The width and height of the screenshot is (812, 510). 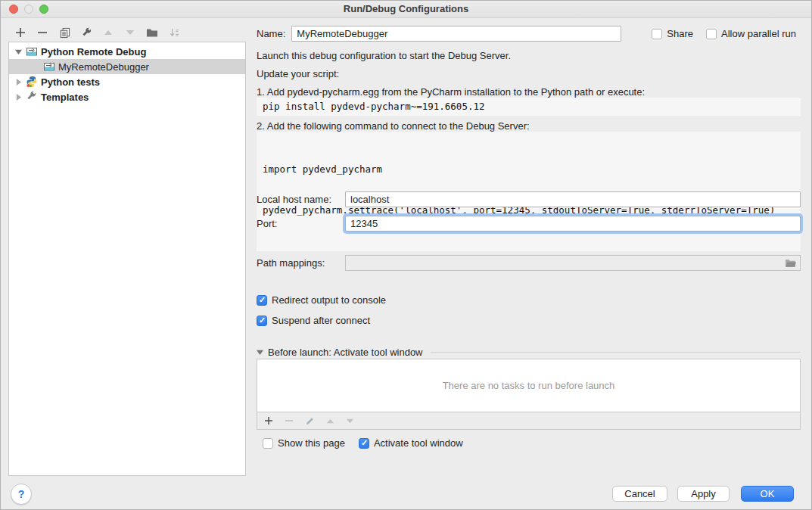 I want to click on redirect-output-checkbox: Redirect output to console, so click(x=528, y=300).